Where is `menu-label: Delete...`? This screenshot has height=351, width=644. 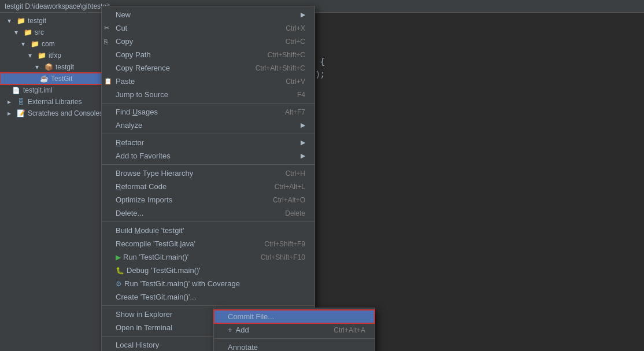
menu-label: Delete... is located at coordinates (129, 213).